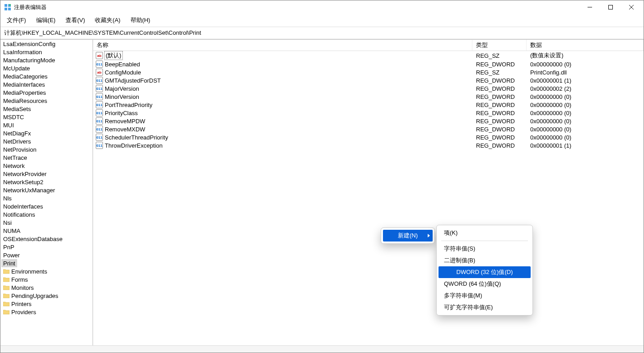 Image resolution: width=644 pixels, height=353 pixels. I want to click on context-menu-dword: DWORD (32 位)值(D), so click(485, 272).